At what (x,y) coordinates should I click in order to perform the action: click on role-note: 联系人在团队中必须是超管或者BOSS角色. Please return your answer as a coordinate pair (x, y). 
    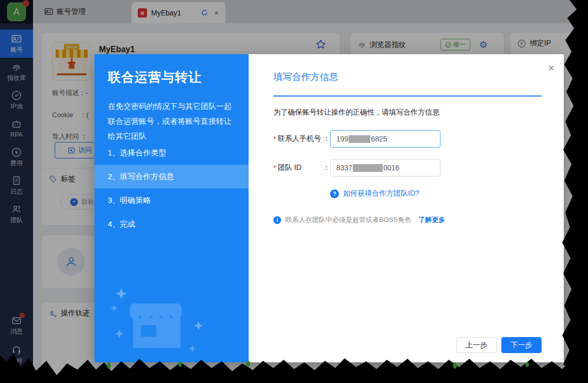
    Looking at the image, I should click on (348, 220).